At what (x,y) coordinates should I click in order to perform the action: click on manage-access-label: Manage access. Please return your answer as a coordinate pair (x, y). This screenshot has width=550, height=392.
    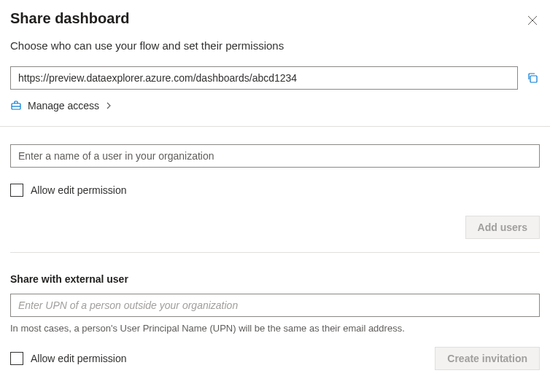
    Looking at the image, I should click on (63, 106).